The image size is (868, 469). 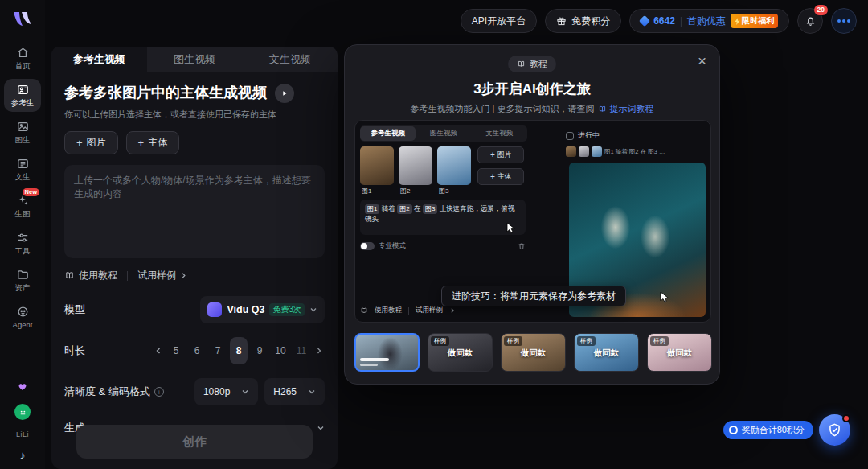 What do you see at coordinates (23, 455) in the screenshot?
I see `douyin-icon: ♪` at bounding box center [23, 455].